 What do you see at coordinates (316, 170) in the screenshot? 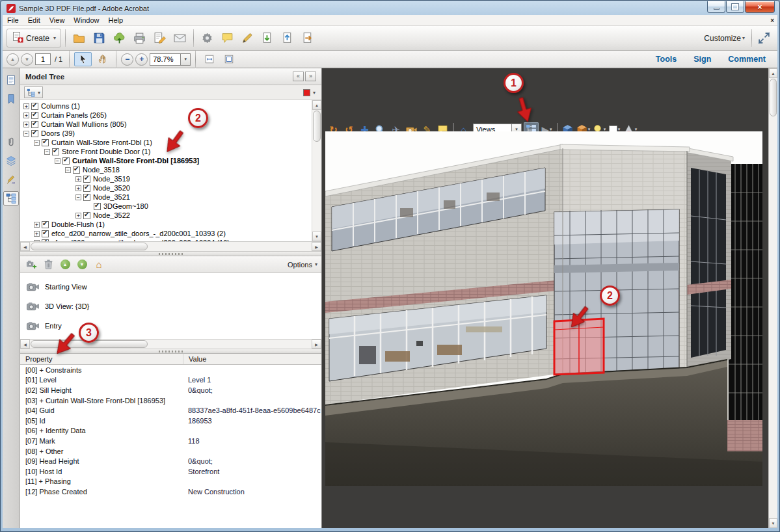
I see `tree-vertical-scrollbar: ▲ ▼` at bounding box center [316, 170].